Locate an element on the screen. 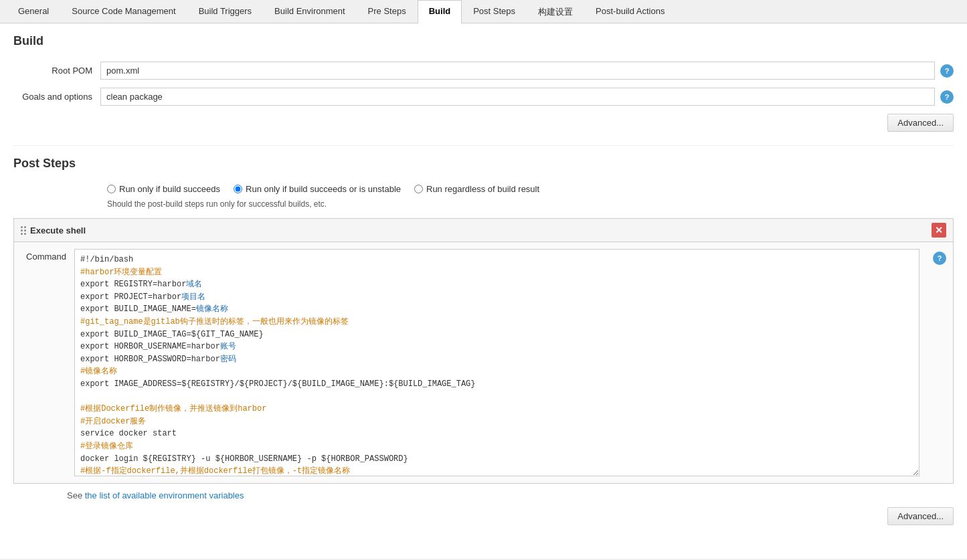 Image resolution: width=967 pixels, height=560 pixels. execute-shell-drag-handle: Execute shell is located at coordinates (54, 230).